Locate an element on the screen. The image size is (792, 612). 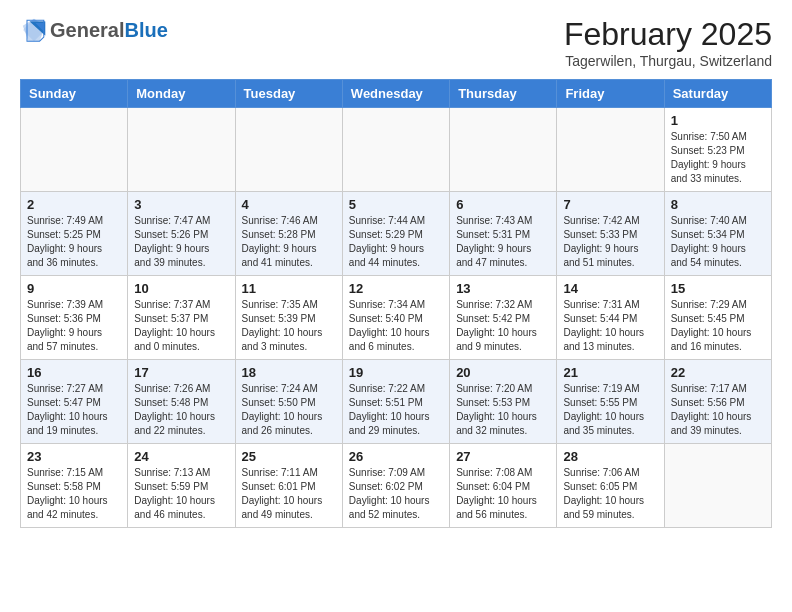
calendar-cell: 22Sunrise: 7:17 AM Sunset: 5:56 PM Dayli… is located at coordinates (718, 402).